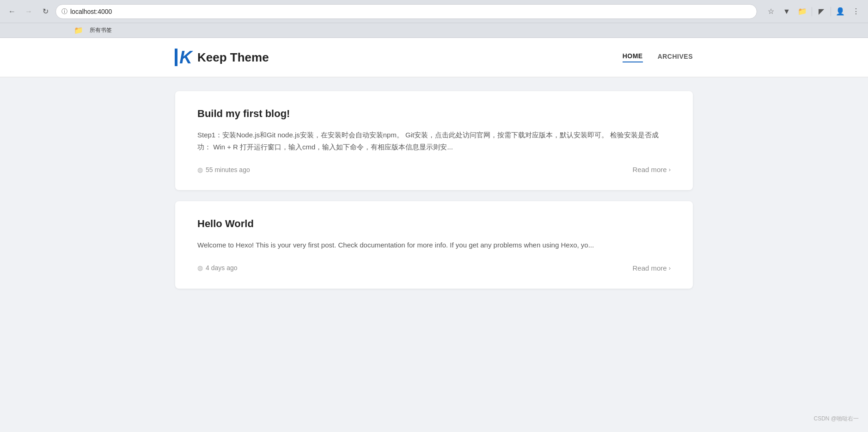 The width and height of the screenshot is (868, 432). Describe the element at coordinates (222, 268) in the screenshot. I see `post-time-text-2: 4 days ago` at that location.